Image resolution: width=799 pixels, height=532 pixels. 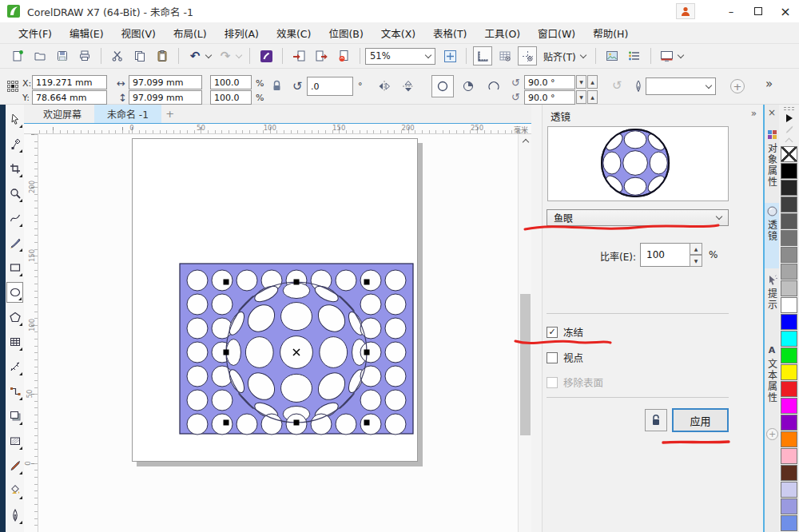 What do you see at coordinates (231, 97) in the screenshot?
I see `scale-y-input` at bounding box center [231, 97].